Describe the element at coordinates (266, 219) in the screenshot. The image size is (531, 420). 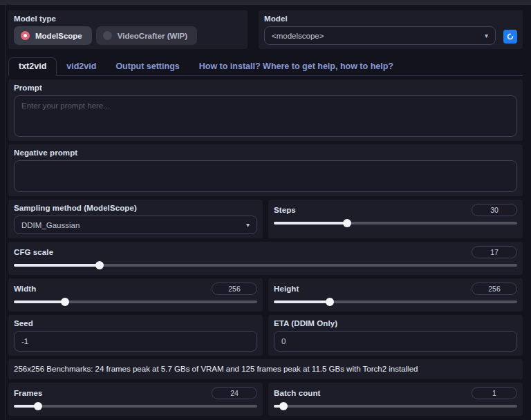
I see `sampling-steps-row: Sampling method (ModelScope) DDIM_Gaussi…` at that location.